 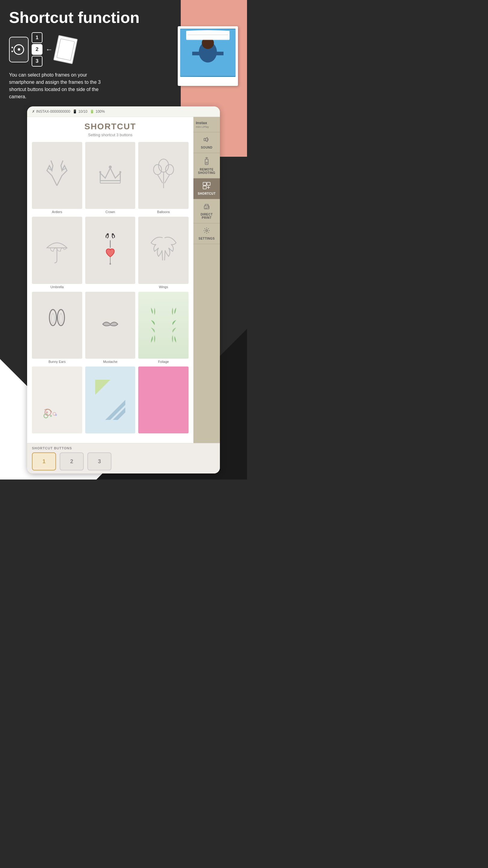 What do you see at coordinates (207, 123) in the screenshot?
I see `logo-instax: instax` at bounding box center [207, 123].